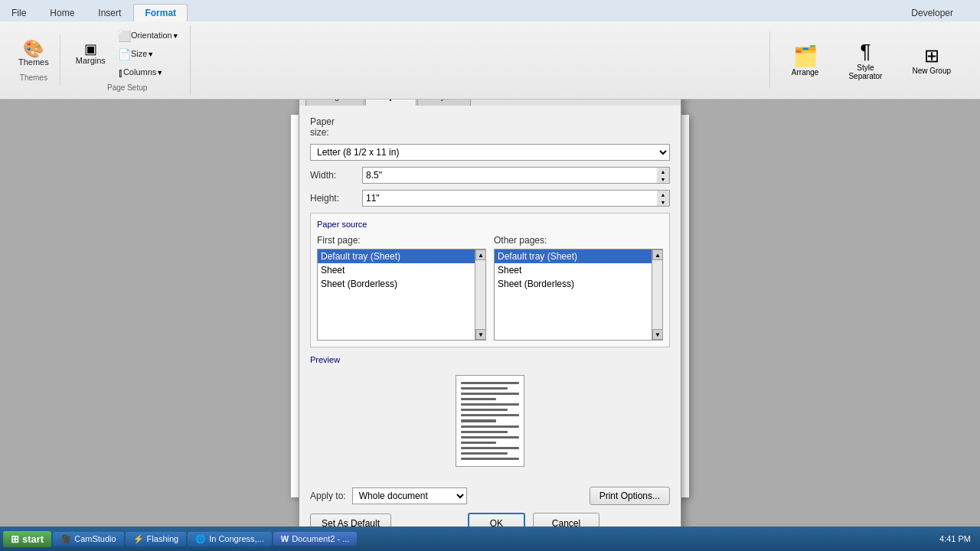 This screenshot has width=980, height=551. What do you see at coordinates (33, 539) in the screenshot?
I see `start-label: start` at bounding box center [33, 539].